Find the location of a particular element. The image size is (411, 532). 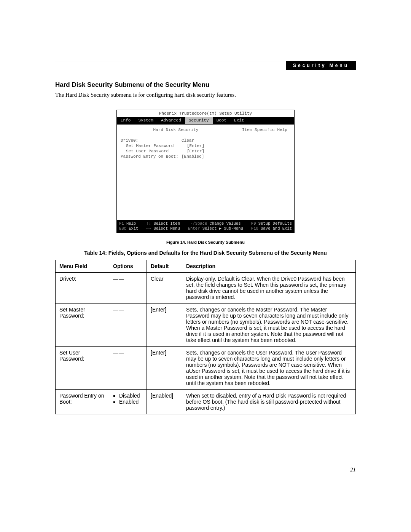

bios-item-label: Set Master Password is located at coordinates (154, 146).